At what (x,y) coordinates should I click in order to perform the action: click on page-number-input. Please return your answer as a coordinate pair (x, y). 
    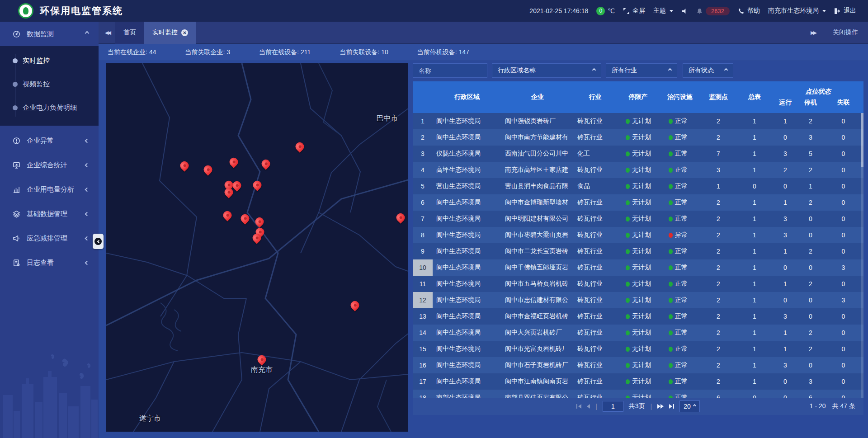
    Looking at the image, I should click on (613, 406).